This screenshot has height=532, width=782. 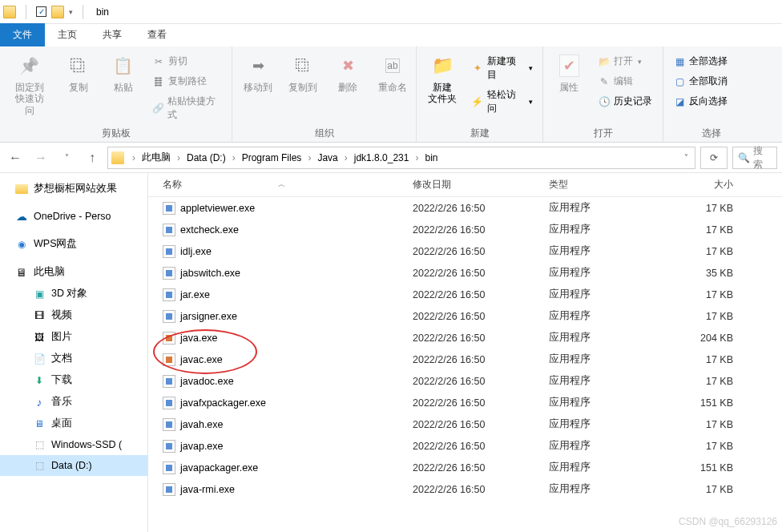 What do you see at coordinates (348, 73) in the screenshot?
I see `delete-button: 删除` at bounding box center [348, 73].